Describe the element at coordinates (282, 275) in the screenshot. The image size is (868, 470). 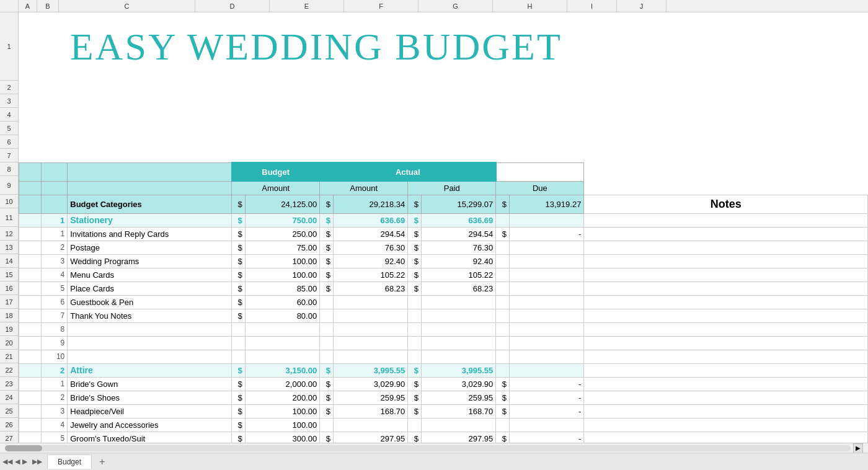
I see `item-1-4-budget: 100.00` at that location.